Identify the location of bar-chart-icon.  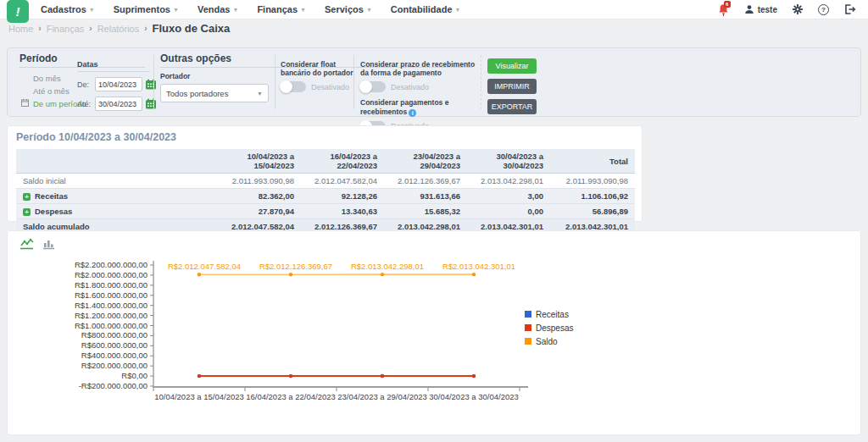
(49, 246).